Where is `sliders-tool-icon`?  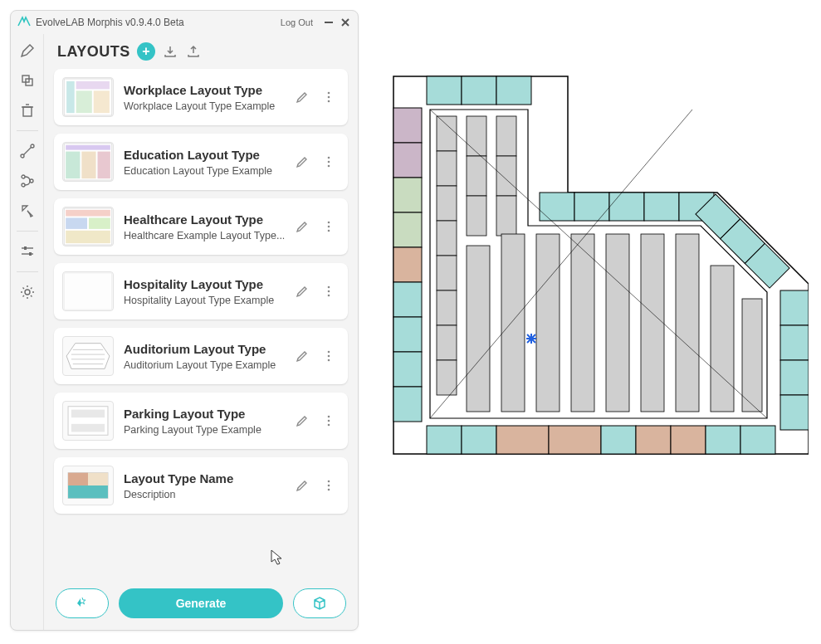 sliders-tool-icon is located at coordinates (27, 251).